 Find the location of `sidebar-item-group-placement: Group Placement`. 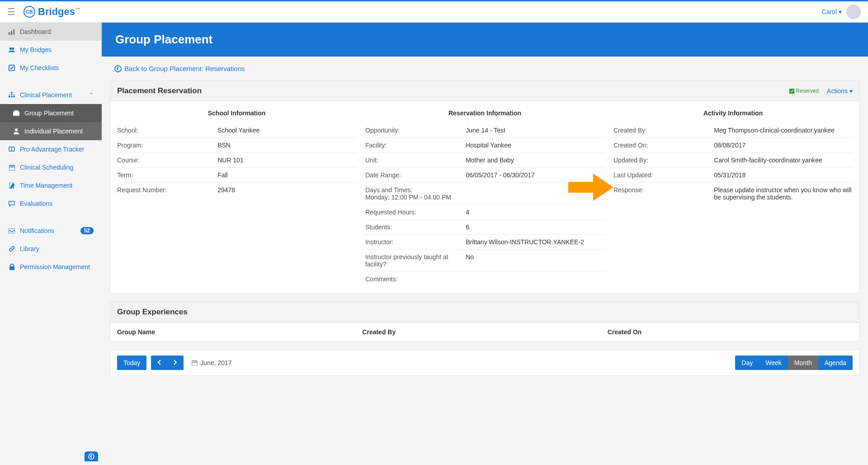

sidebar-item-group-placement: Group Placement is located at coordinates (51, 113).